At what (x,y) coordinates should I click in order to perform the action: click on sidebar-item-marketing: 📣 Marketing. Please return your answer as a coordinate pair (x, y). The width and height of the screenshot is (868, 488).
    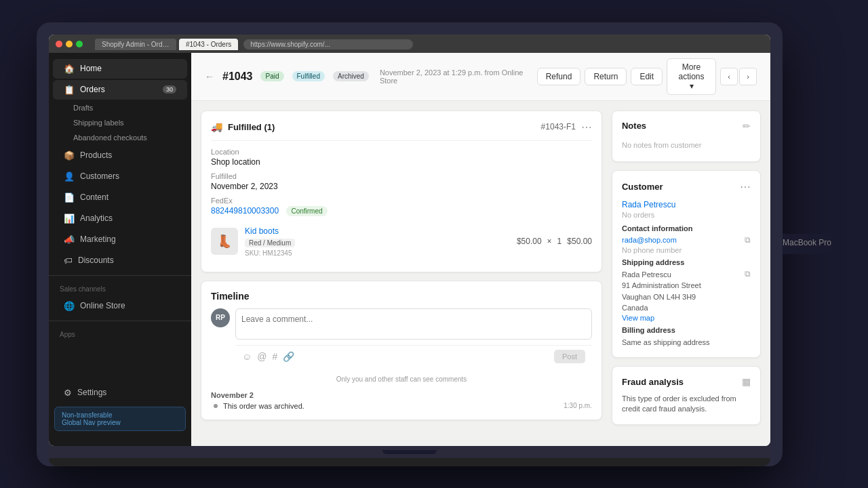
    Looking at the image, I should click on (120, 240).